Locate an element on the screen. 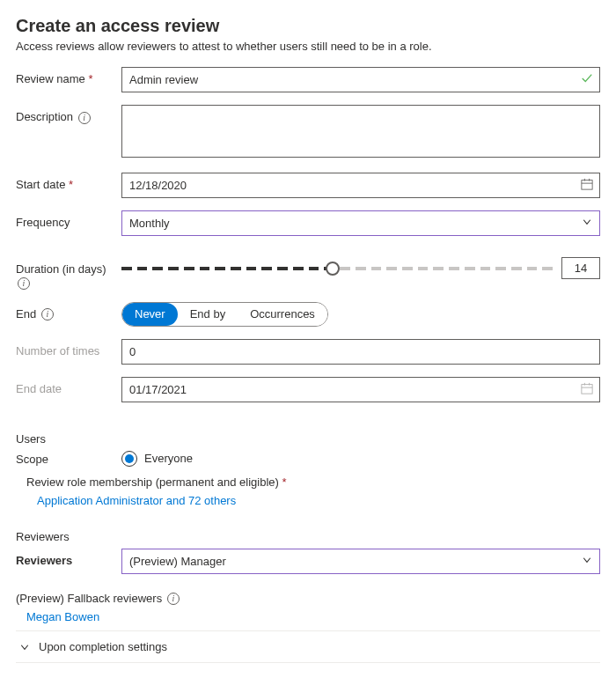 Image resolution: width=616 pixels, height=678 pixels. upon-completion-accordion: Upon completion settings is located at coordinates (308, 646).